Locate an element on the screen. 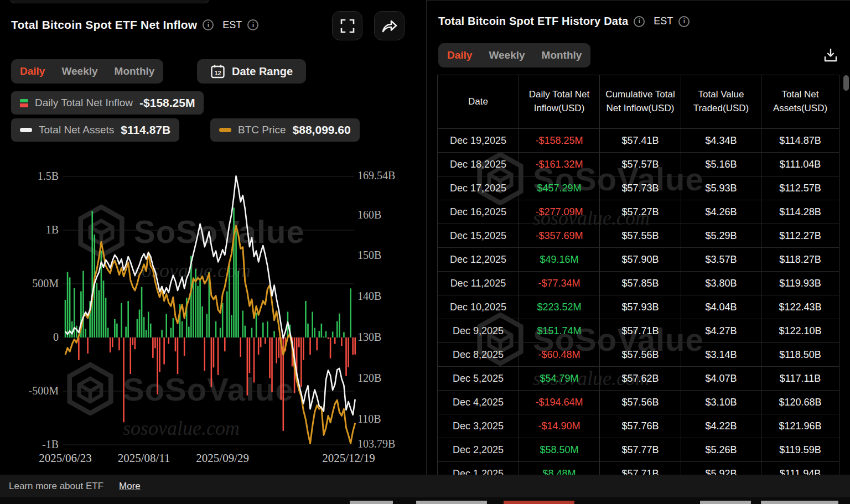 The image size is (850, 504). cell-daily-inflow: $8.48M is located at coordinates (559, 469).